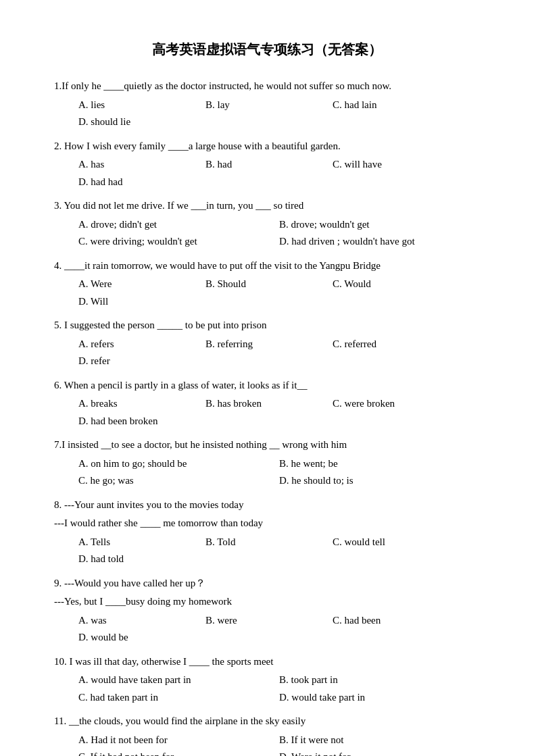 The image size is (534, 756). Describe the element at coordinates (178, 753) in the screenshot. I see `question-11-option-2: C. If it had not been for` at that location.